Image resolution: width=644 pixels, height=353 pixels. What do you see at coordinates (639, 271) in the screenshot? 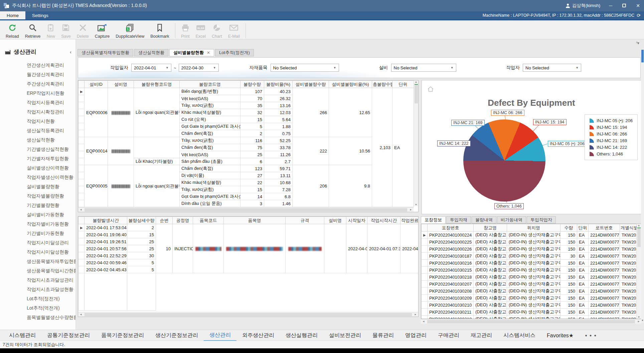
I see `package-grid-vertical-scrollbar: ▲▼` at bounding box center [639, 271].